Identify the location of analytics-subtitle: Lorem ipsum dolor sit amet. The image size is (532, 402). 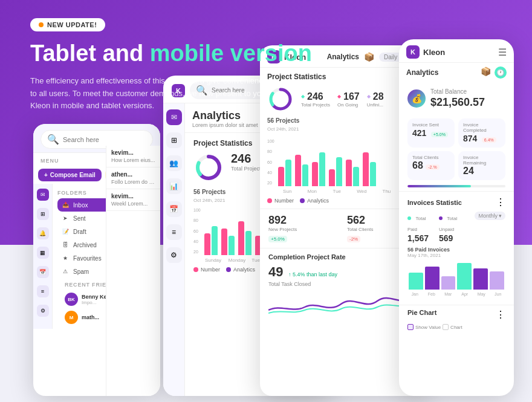
(225, 125).